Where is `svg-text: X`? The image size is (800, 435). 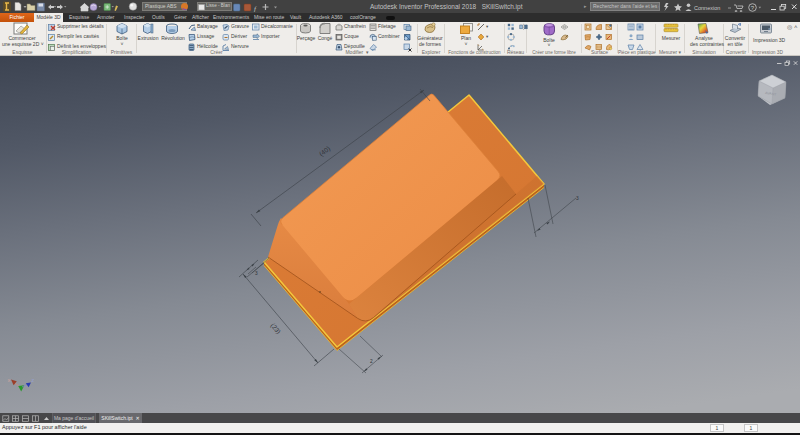
svg-text: X is located at coordinates (10, 380).